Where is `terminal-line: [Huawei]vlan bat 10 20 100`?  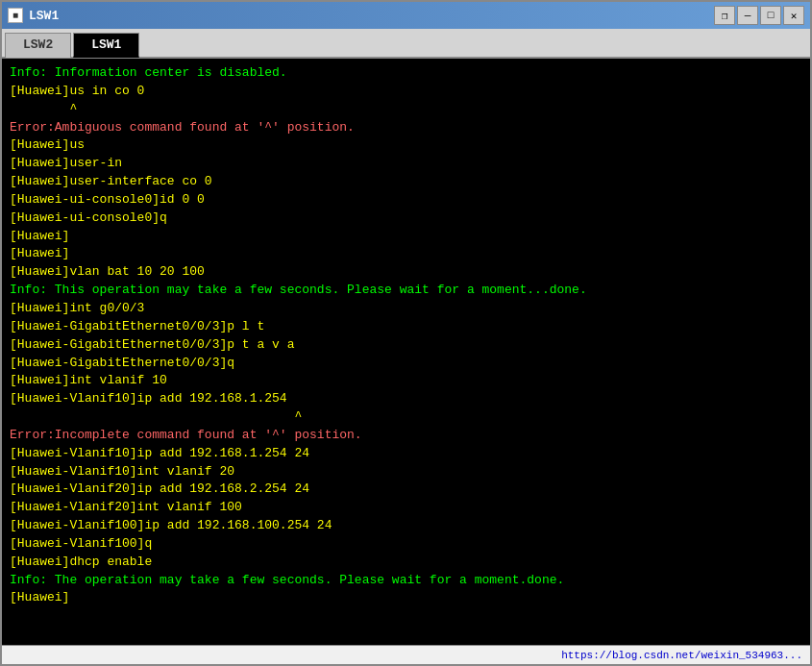
terminal-line: [Huawei]vlan bat 10 20 100 is located at coordinates (406, 273).